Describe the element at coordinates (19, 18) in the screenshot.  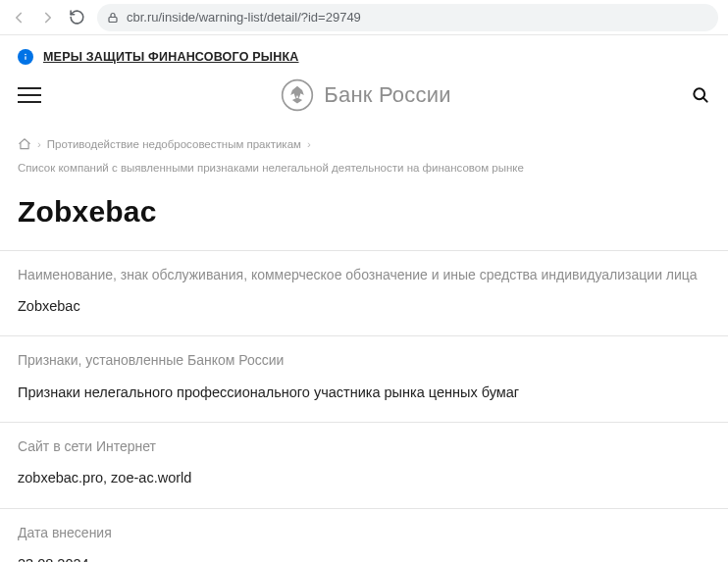
I see `back-button` at that location.